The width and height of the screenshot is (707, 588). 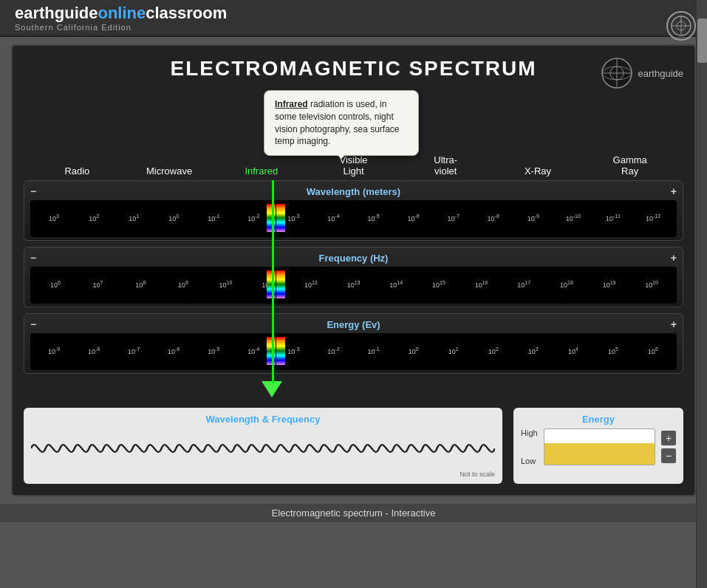 What do you see at coordinates (609, 284) in the screenshot?
I see `tick: 1019` at bounding box center [609, 284].